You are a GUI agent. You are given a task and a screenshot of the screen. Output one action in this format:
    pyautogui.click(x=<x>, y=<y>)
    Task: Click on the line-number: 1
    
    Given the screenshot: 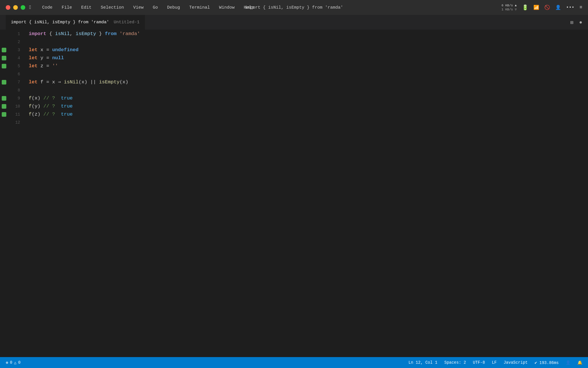 What is the action you would take?
    pyautogui.click(x=17, y=34)
    